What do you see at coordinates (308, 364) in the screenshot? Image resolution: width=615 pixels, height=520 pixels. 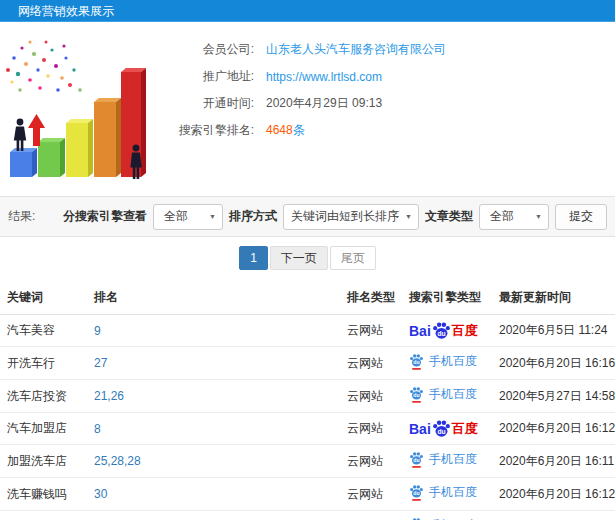 I see `table-row: 开洗车行 27 云网站 Bai du 百度 du` at bounding box center [308, 364].